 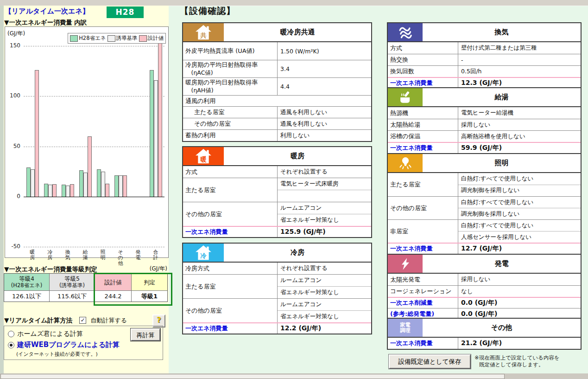 What do you see at coordinates (484, 185) in the screenshot?
I see `lighting-row-主たる居室: 主たる居室白熱灯:すべてで使用しない調光制御を採用しない` at bounding box center [484, 185].